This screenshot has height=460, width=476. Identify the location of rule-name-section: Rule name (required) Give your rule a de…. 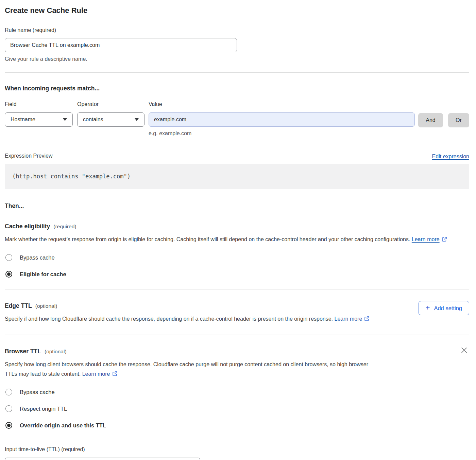
(237, 45).